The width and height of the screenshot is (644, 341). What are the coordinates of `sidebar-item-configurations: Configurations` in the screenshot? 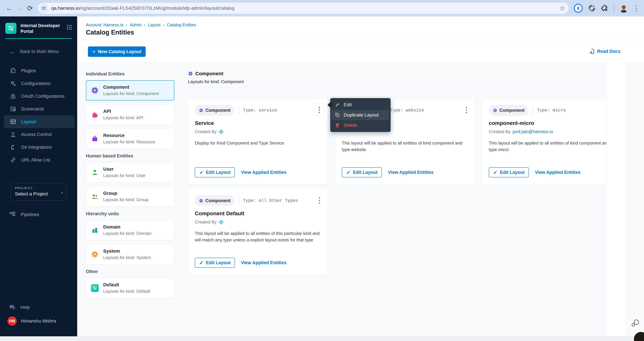 It's located at (38, 83).